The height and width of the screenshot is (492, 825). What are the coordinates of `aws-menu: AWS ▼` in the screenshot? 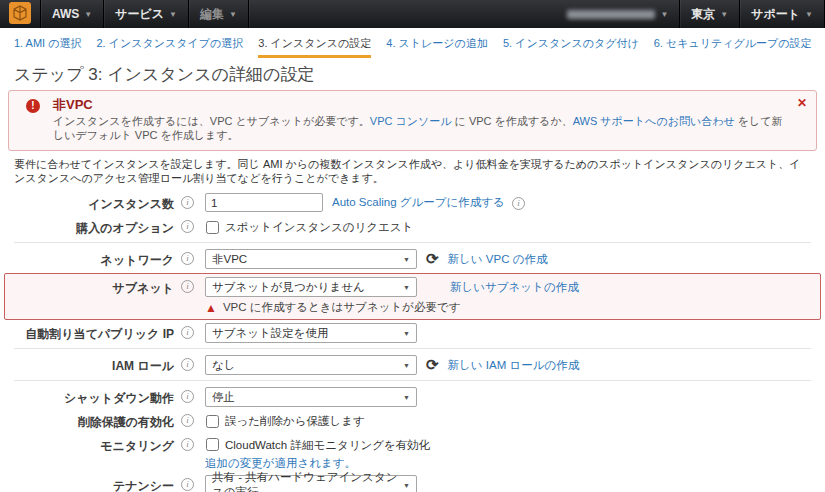 It's located at (72, 14).